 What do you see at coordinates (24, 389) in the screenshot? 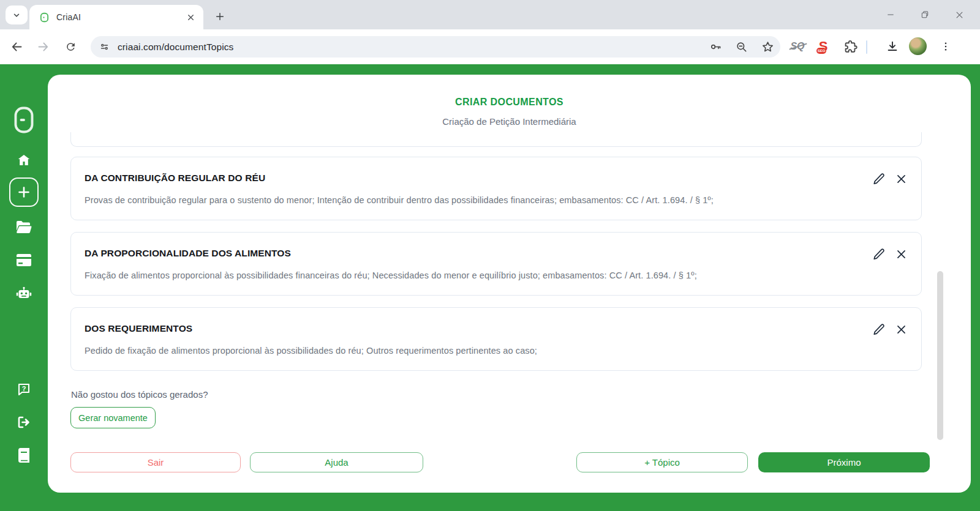
I see `sidebar-item-help: ?` at bounding box center [24, 389].